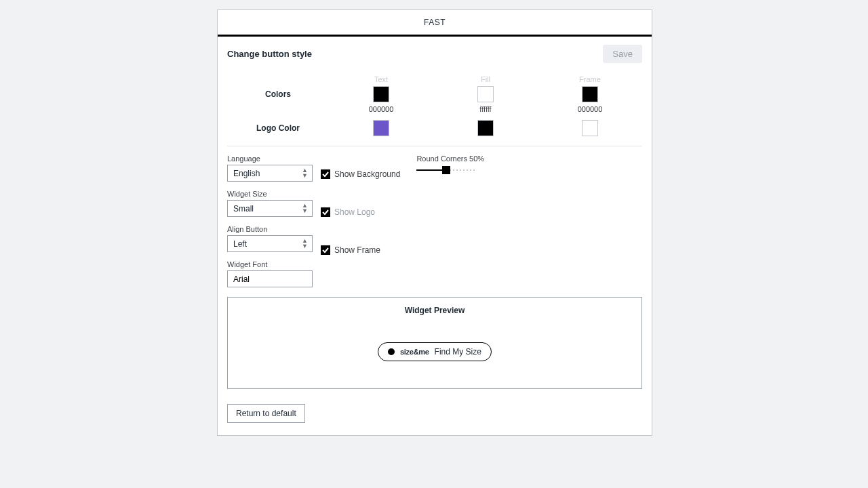 This screenshot has width=868, height=488. I want to click on color-frame-hex: 000000, so click(590, 109).